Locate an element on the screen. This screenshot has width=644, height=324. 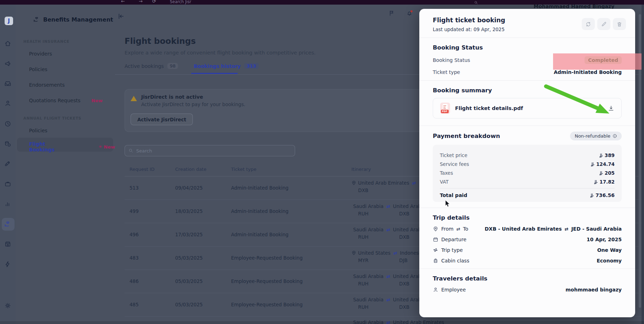
booking-summary-heading: Booking summary is located at coordinates (527, 91).